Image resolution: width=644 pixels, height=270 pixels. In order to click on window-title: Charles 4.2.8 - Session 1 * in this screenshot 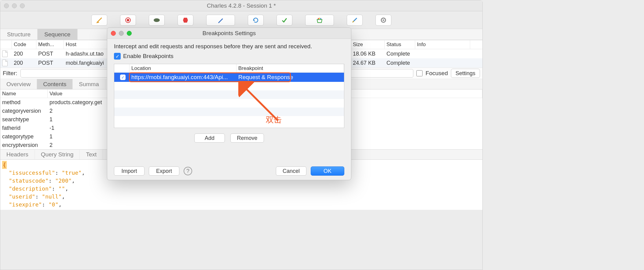, I will do `click(241, 6)`.